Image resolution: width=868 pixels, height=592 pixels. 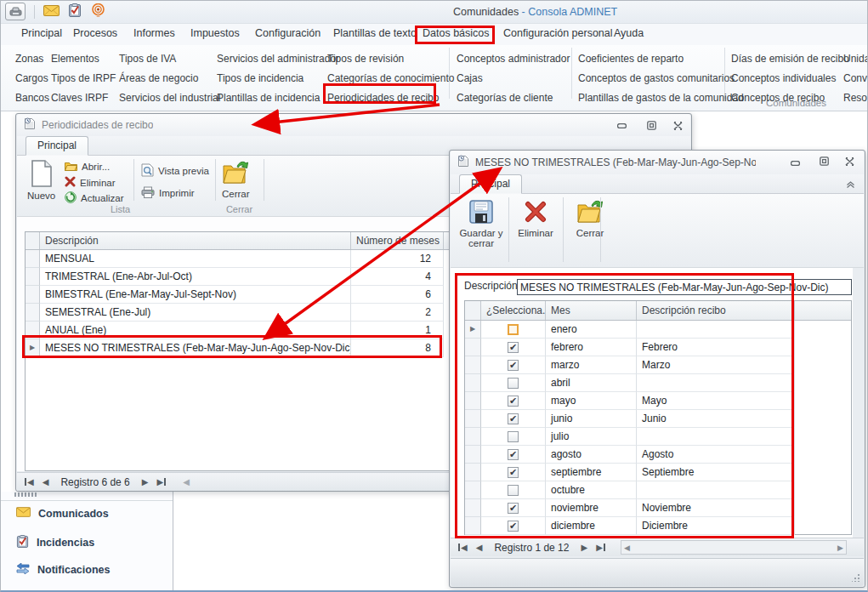 What do you see at coordinates (375, 33) in the screenshot?
I see `menu-item-5: Plantillas de texto` at bounding box center [375, 33].